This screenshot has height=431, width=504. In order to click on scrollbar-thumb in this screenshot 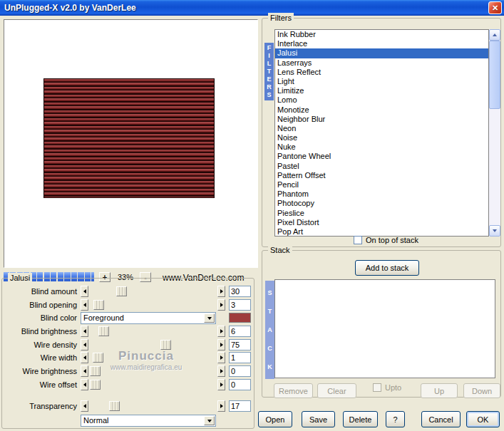, I will do `click(495, 75)`.